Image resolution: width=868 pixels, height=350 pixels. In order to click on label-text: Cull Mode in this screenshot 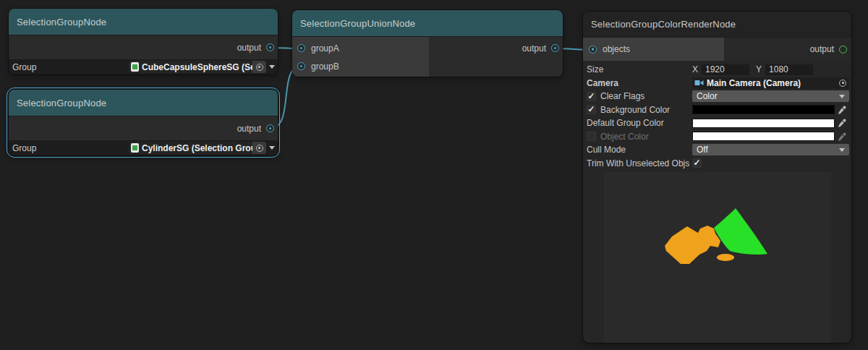, I will do `click(606, 150)`.